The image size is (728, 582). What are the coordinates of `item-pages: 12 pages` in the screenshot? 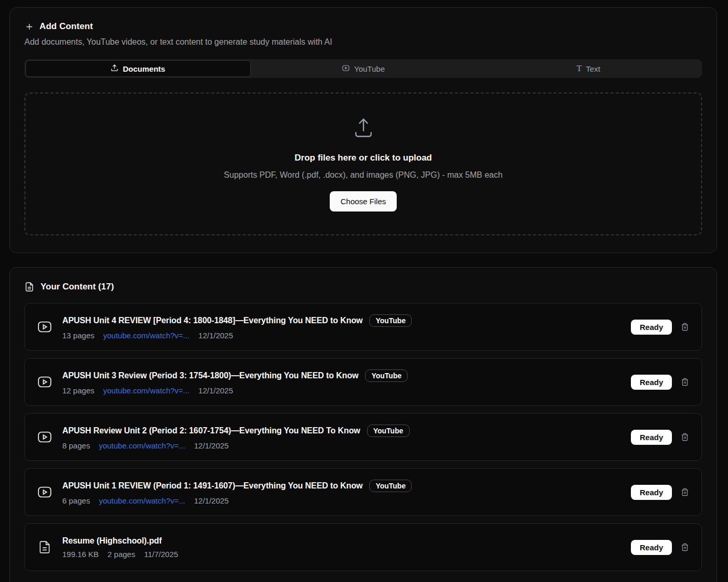 It's located at (78, 391).